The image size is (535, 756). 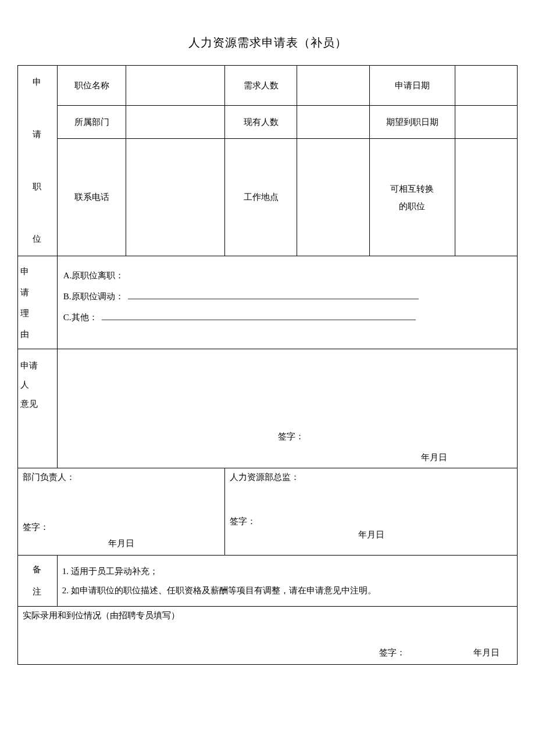 What do you see at coordinates (287, 384) in the screenshot?
I see `opinion-content` at bounding box center [287, 384].